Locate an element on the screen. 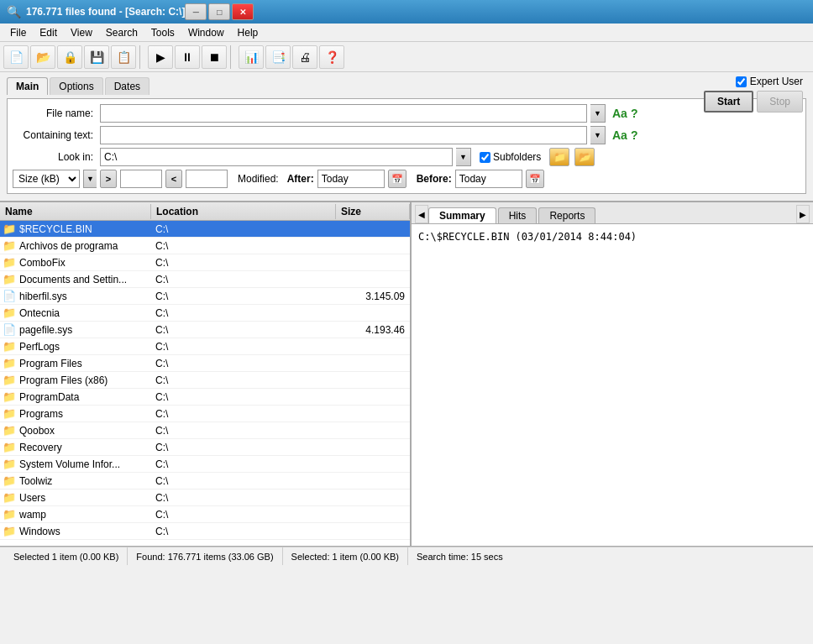 The image size is (813, 644). expert-user-checkbox is located at coordinates (741, 82).